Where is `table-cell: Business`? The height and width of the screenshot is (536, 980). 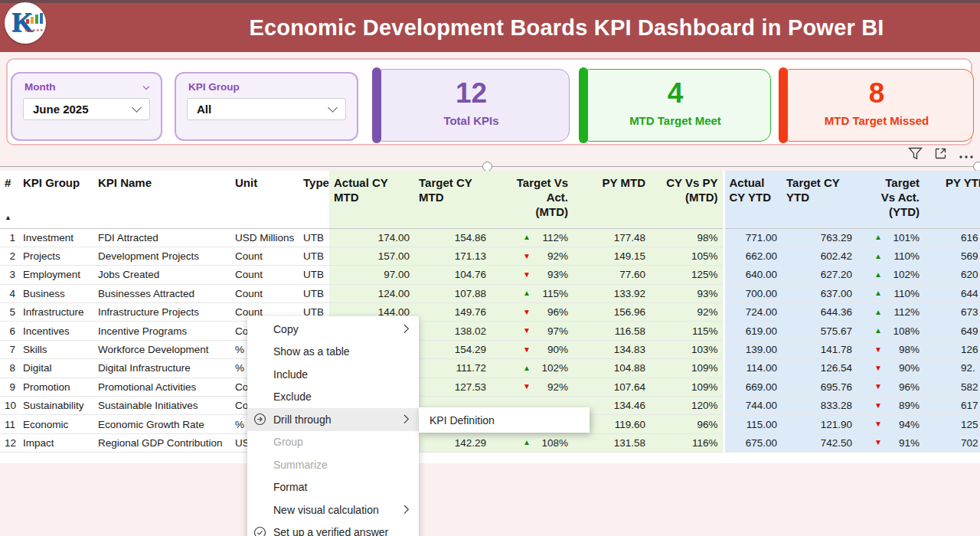 table-cell: Business is located at coordinates (56, 293).